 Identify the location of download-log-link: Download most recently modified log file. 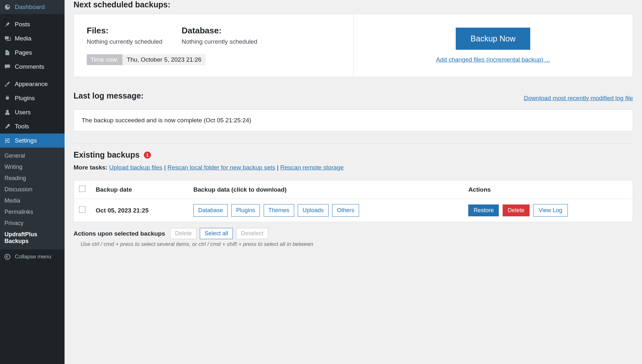
(578, 98).